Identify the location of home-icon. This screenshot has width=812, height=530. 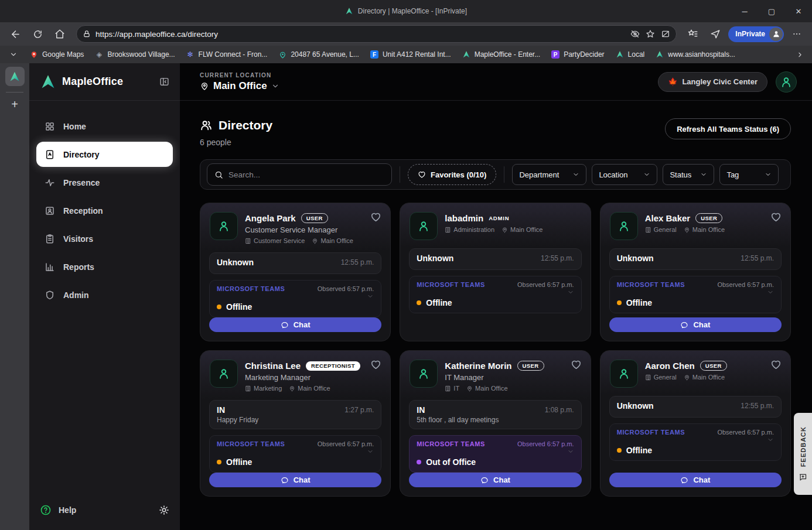
(60, 34).